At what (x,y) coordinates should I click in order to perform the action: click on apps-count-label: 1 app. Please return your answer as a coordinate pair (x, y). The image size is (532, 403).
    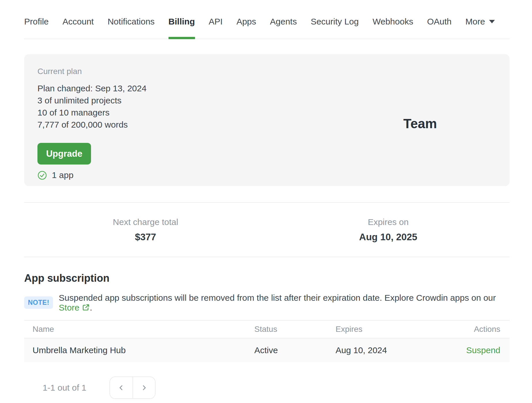
    Looking at the image, I should click on (63, 175).